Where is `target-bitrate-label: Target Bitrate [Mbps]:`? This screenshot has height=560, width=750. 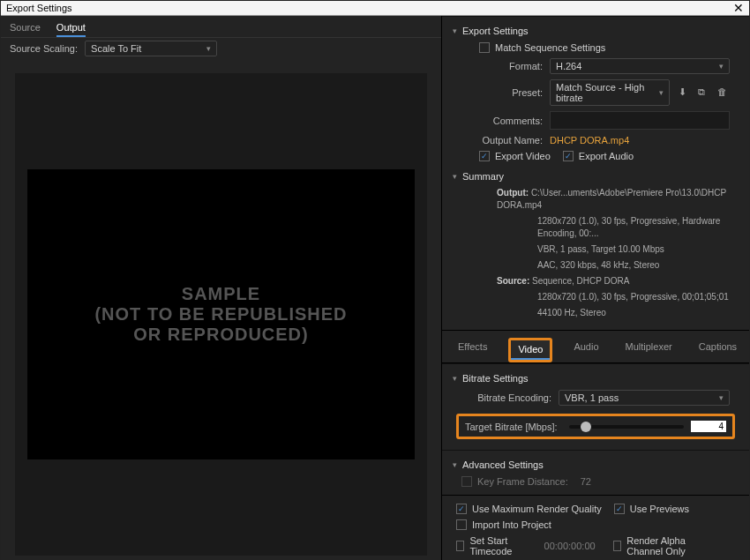 target-bitrate-label: Target Bitrate [Mbps]: is located at coordinates (514, 427).